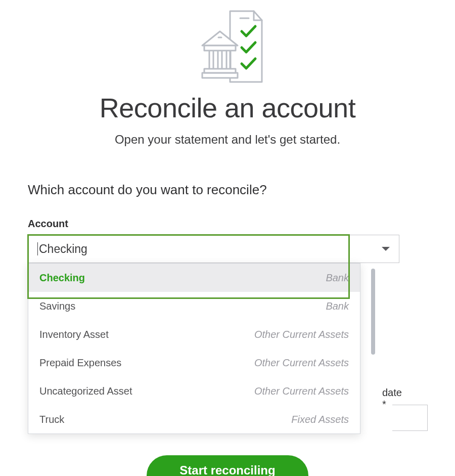  I want to click on start-reconciling-button: Start reconciling, so click(228, 465).